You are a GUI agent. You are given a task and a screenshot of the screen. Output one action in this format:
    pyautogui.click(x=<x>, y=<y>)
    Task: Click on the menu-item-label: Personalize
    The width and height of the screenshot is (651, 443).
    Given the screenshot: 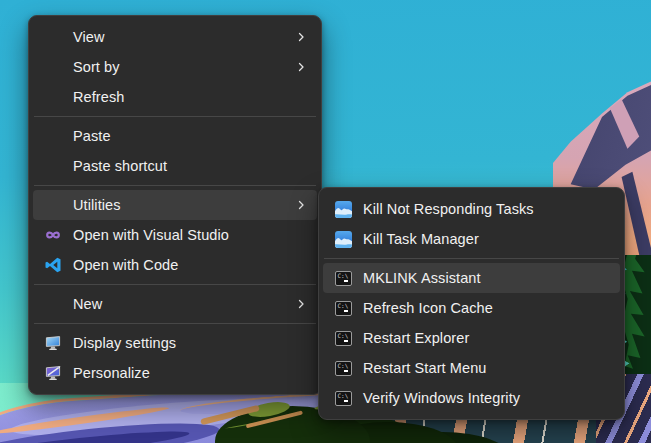 What is the action you would take?
    pyautogui.click(x=112, y=373)
    